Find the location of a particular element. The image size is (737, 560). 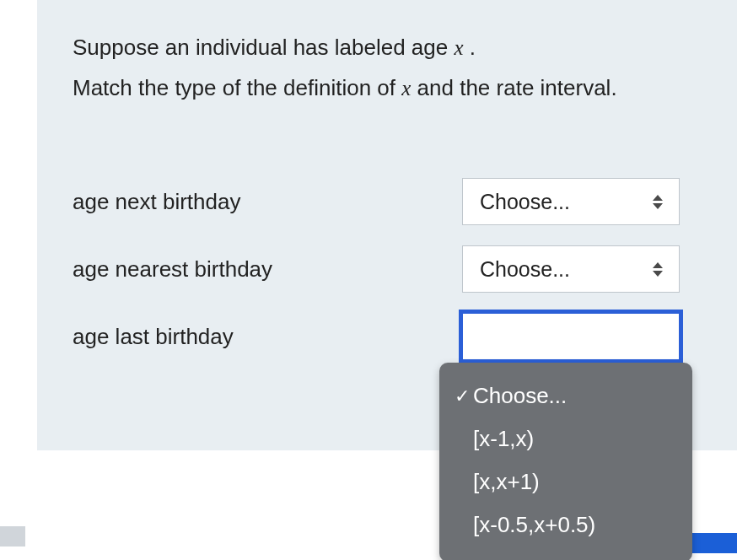

match-label-age-last-birthday: age last birthday is located at coordinates (153, 337).